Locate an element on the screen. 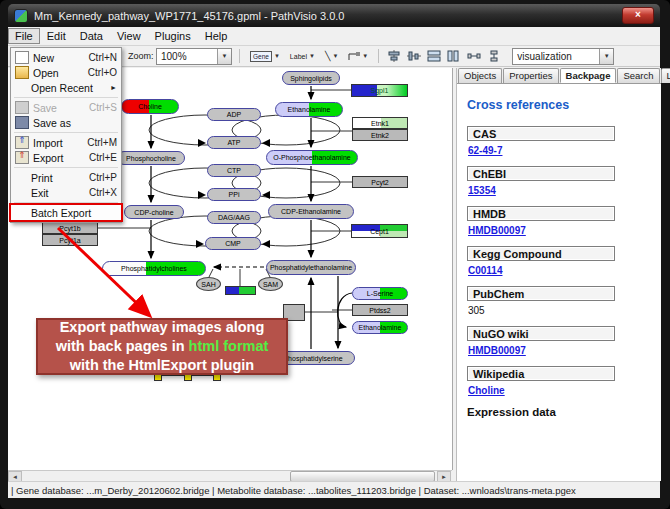 This screenshot has height=509, width=670. pathway-node-pcyt2: Pcyt2 is located at coordinates (380, 182).